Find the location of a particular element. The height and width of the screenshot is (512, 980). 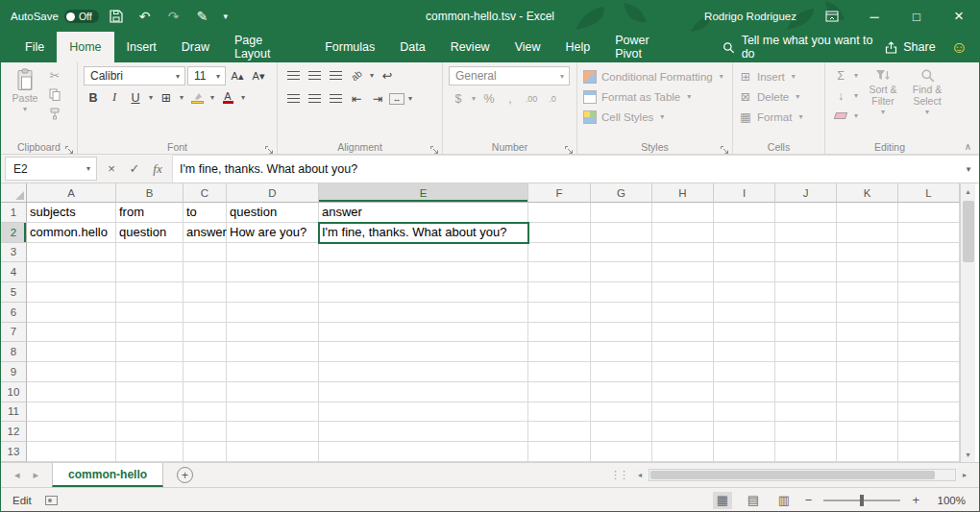

cell-E8 is located at coordinates (424, 352).